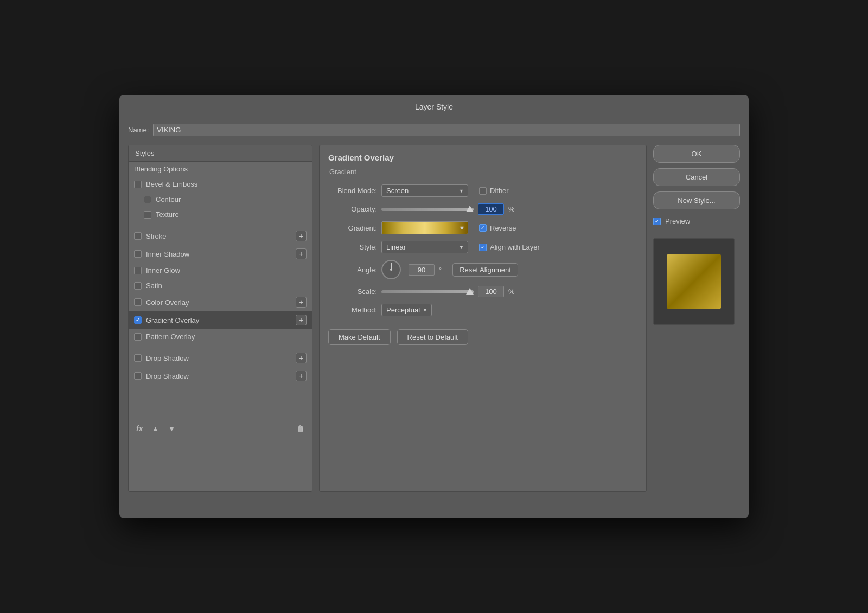 This screenshot has width=868, height=613. I want to click on preview-square, so click(694, 282).